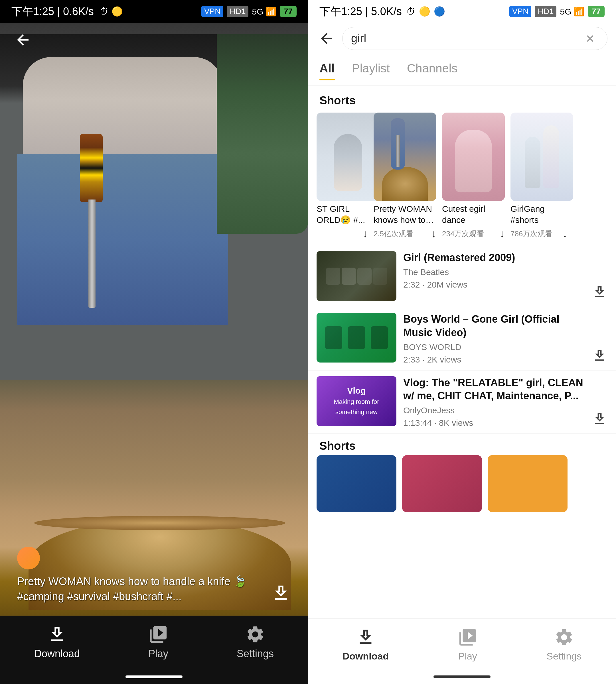  I want to click on video-meta-2: 2:33 · 2K views, so click(494, 360).